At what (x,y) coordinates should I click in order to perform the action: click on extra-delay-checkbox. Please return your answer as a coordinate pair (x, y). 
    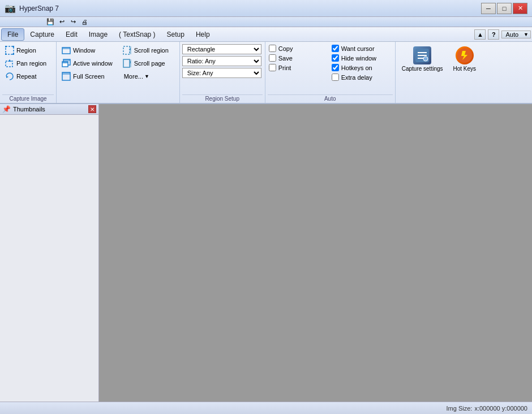
    Looking at the image, I should click on (335, 77).